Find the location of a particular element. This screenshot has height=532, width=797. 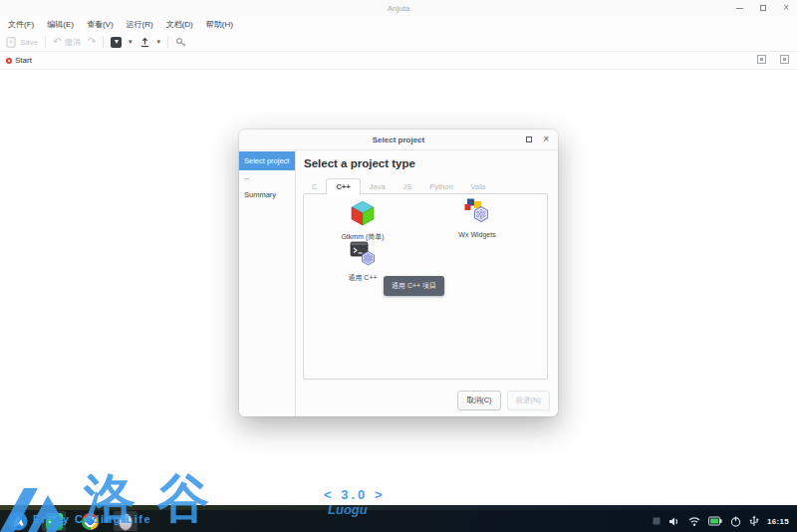

language-tabs: C C++ Java JS Python Vala is located at coordinates (398, 187).